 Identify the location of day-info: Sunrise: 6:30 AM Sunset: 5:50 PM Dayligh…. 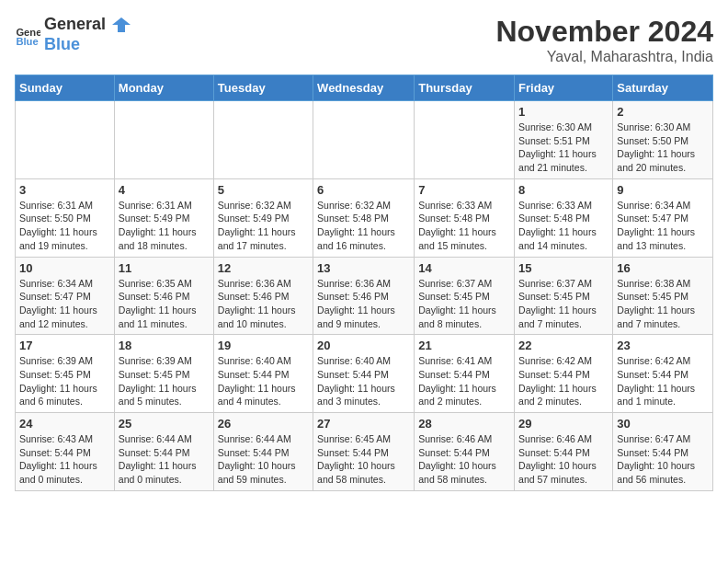
(663, 147).